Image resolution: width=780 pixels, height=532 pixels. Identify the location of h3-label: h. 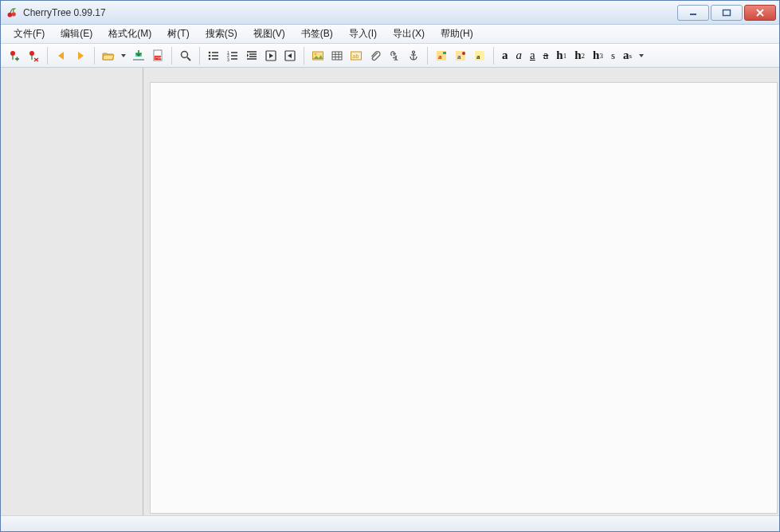
(596, 56).